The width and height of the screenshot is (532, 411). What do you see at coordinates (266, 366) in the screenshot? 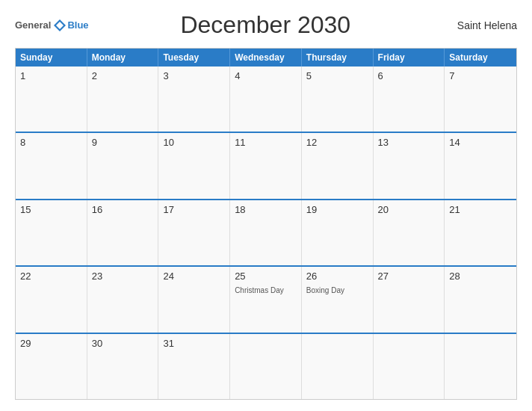
I see `calendar-week-5: 293031` at bounding box center [266, 366].